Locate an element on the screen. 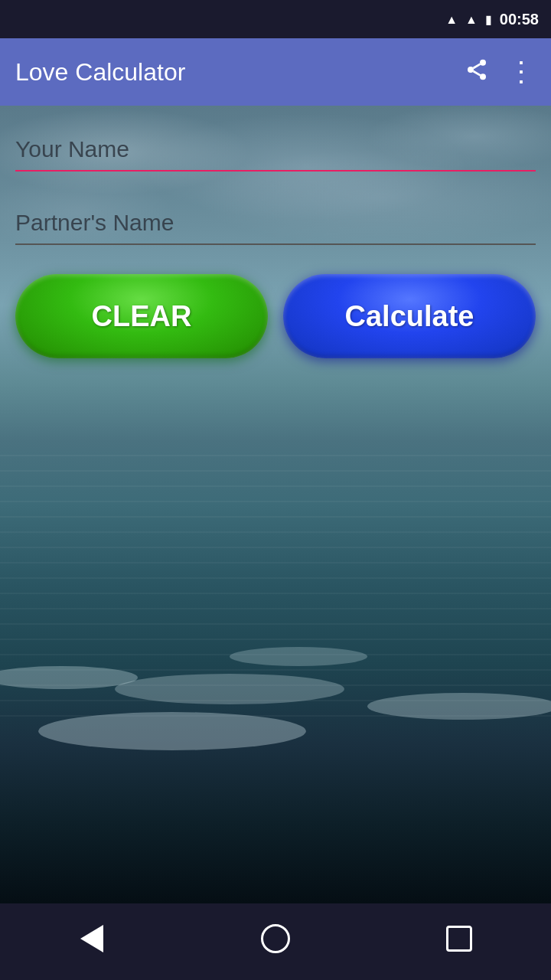 Image resolution: width=551 pixels, height=980 pixels. app-title: Love Calculator is located at coordinates (240, 72).